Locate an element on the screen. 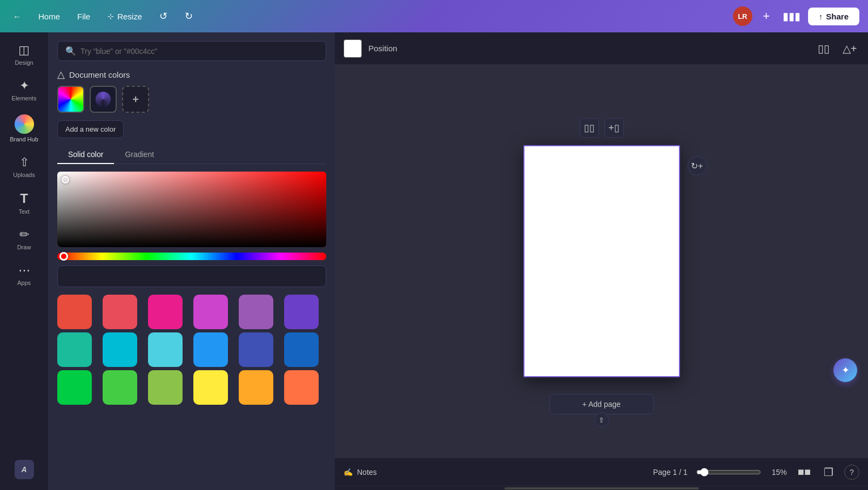 Image resolution: width=868 pixels, height=490 pixels. bottom-panel-icon: A is located at coordinates (24, 469).